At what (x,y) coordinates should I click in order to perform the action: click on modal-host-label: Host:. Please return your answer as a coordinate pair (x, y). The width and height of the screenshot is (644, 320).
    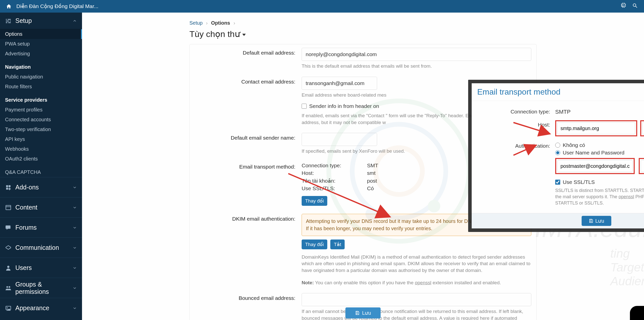
    Looking at the image, I should click on (516, 128).